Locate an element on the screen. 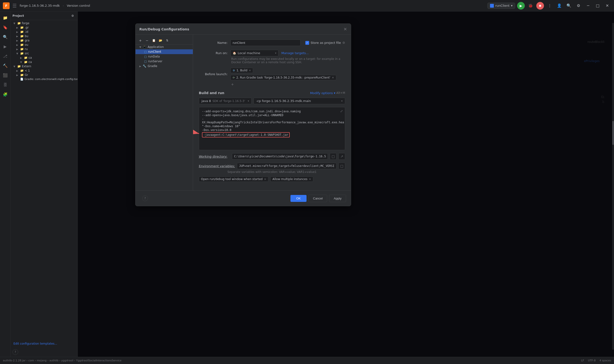 This screenshot has width=614, height=364. help-button: ? is located at coordinates (15, 352).